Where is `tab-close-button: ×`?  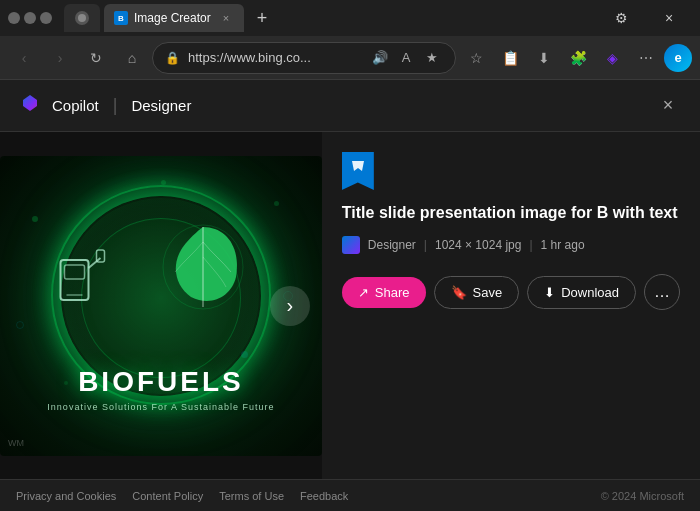 tab-close-button: × is located at coordinates (226, 18).